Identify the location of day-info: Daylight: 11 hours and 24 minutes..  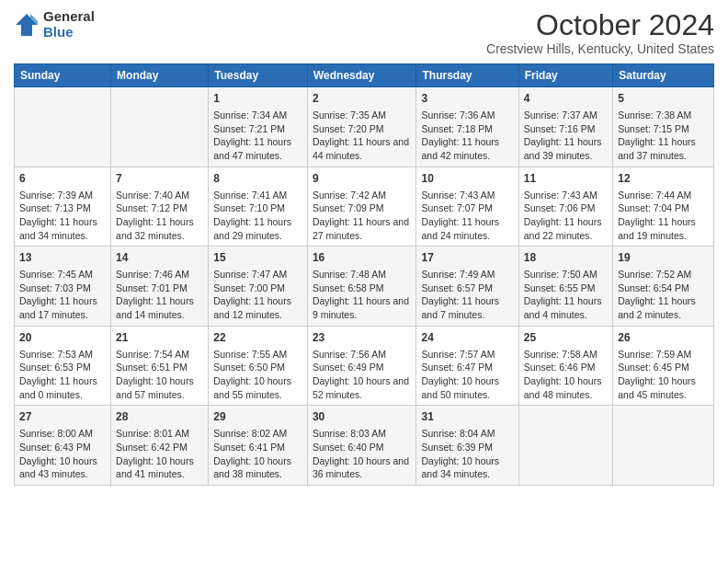
(467, 228).